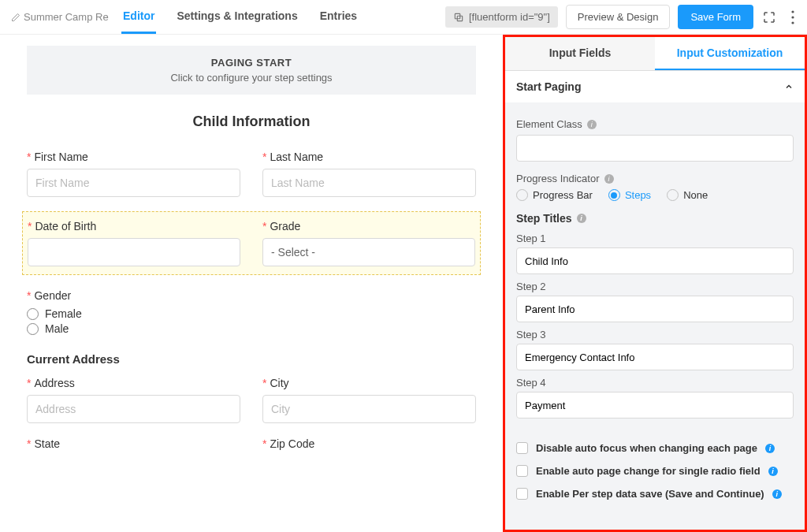  I want to click on progress-opt-none: None, so click(687, 195).